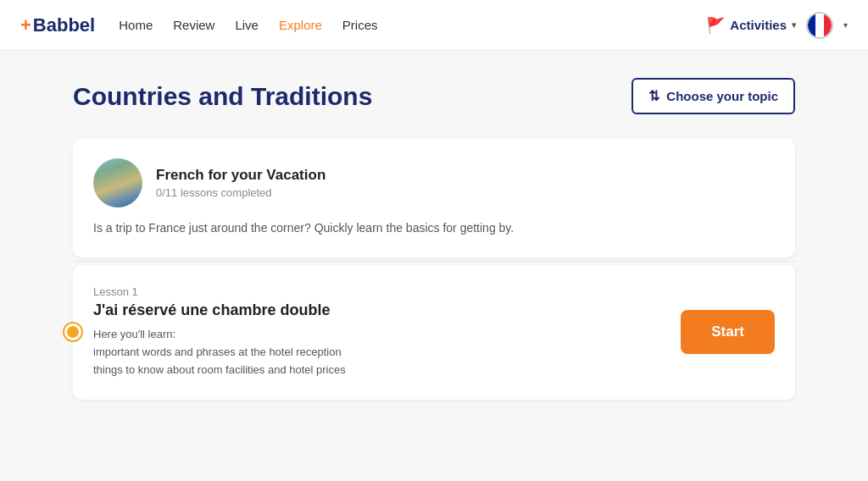 Image resolution: width=868 pixels, height=481 pixels. I want to click on nav-review: Review, so click(193, 25).